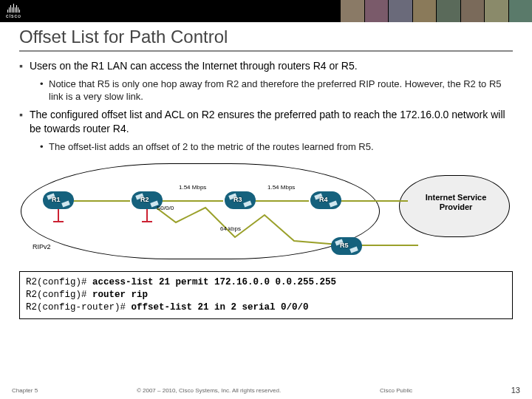 The image size is (532, 399). Describe the element at coordinates (231, 229) in the screenshot. I see `label-r2-r5-speed: 64 kbps` at that location.